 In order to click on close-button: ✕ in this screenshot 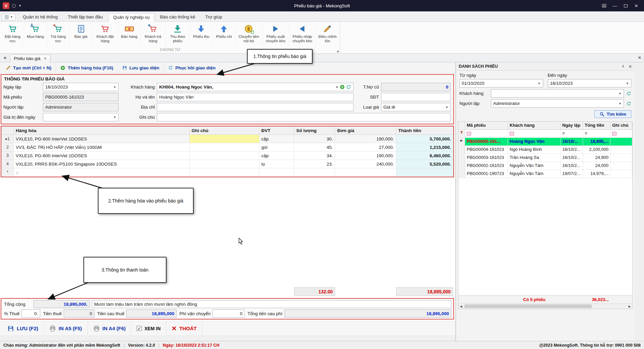, I will do `click(636, 6)`.